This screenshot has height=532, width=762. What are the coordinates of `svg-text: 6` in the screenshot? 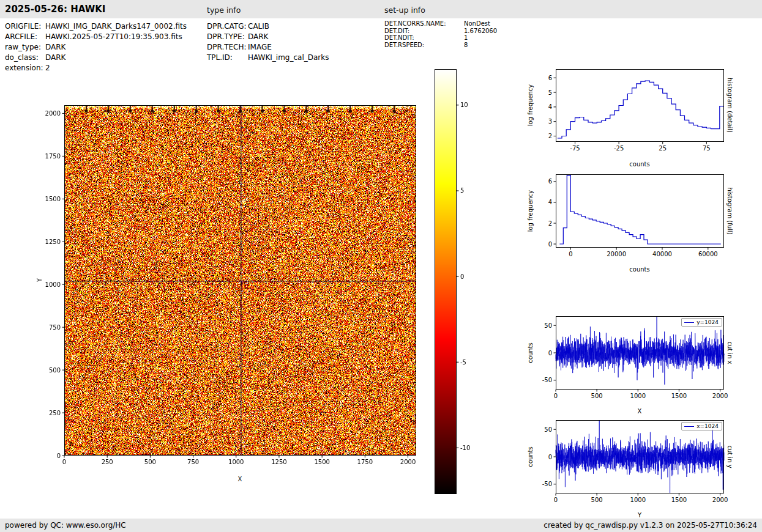 It's located at (550, 181).